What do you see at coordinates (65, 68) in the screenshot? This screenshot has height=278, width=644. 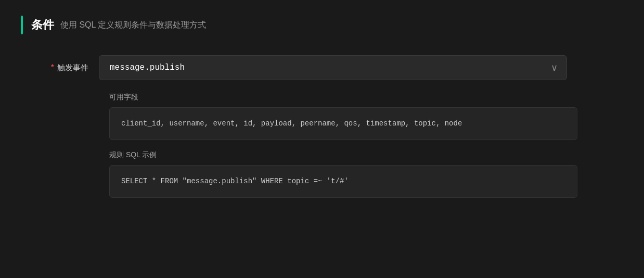 I see `trigger-event-label: * 触发事件` at bounding box center [65, 68].